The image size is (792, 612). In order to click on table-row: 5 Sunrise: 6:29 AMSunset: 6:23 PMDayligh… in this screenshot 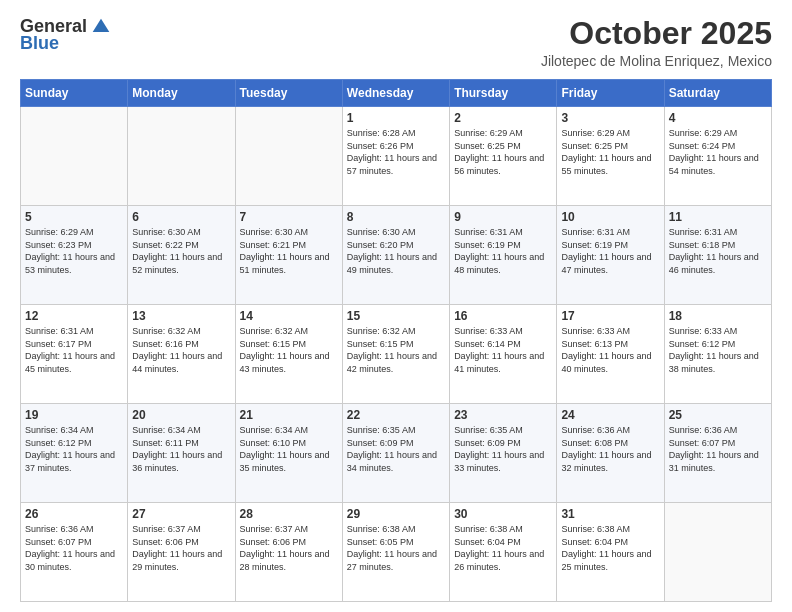, I will do `click(74, 256)`.